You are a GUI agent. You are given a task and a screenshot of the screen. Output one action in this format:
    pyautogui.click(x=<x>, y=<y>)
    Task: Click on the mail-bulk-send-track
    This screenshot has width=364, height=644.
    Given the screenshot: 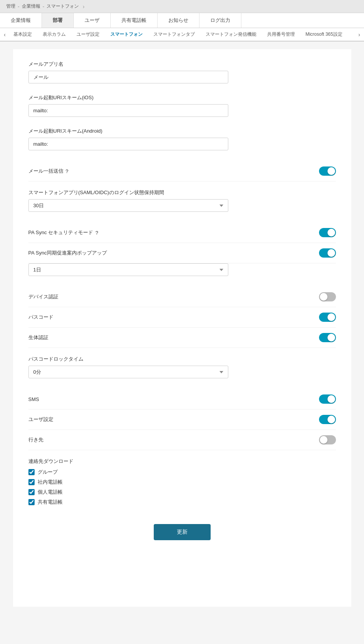 What is the action you would take?
    pyautogui.click(x=327, y=171)
    